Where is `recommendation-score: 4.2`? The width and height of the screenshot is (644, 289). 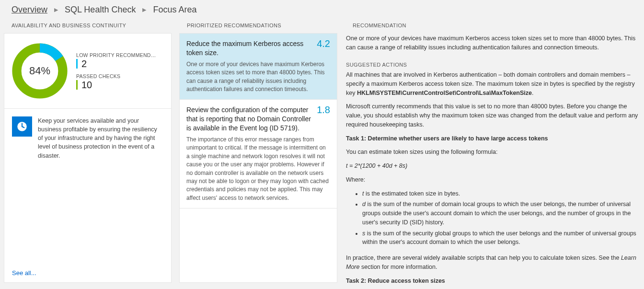 recommendation-score: 4.2 is located at coordinates (323, 44).